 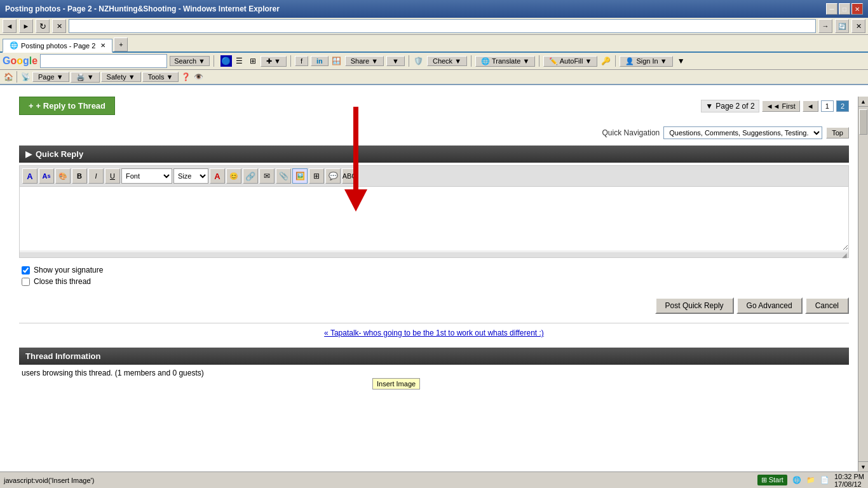 What do you see at coordinates (434, 131) in the screenshot?
I see `quick-nav-area: Quick Navigation Questions, Comments, Su…` at bounding box center [434, 131].